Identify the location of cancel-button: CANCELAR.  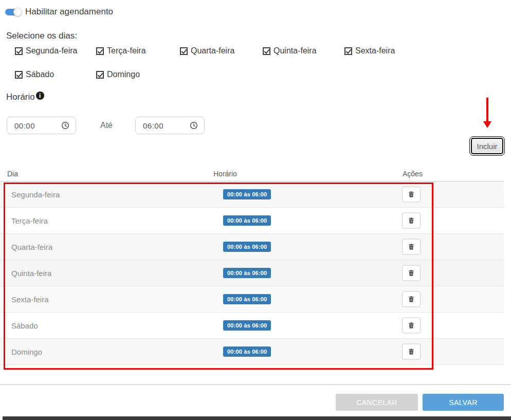
(377, 402).